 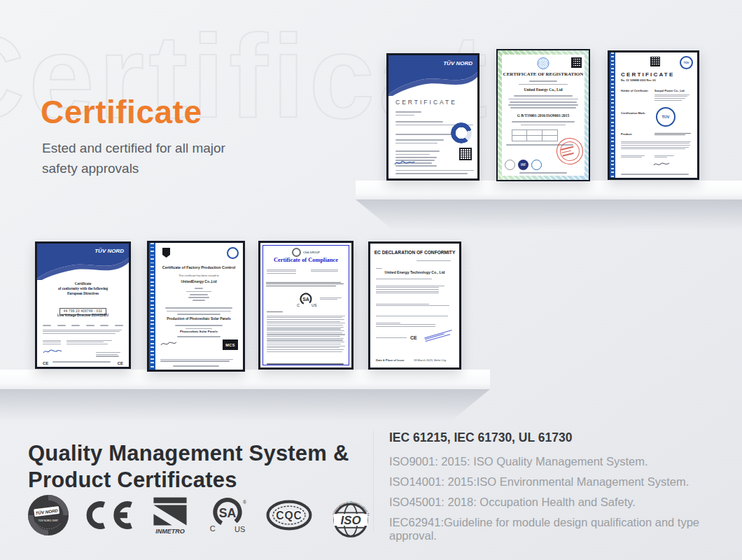 I want to click on certificate-factory-production-control: Certificate of Factory Production Contro…, so click(x=196, y=307).